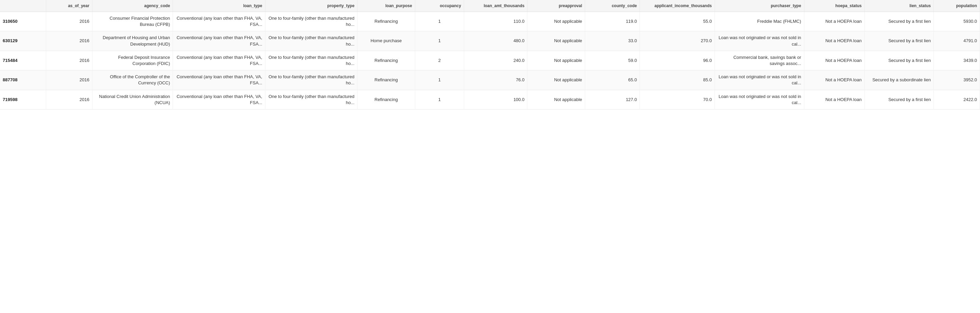  I want to click on cell-county_code: 65.0, so click(612, 80).